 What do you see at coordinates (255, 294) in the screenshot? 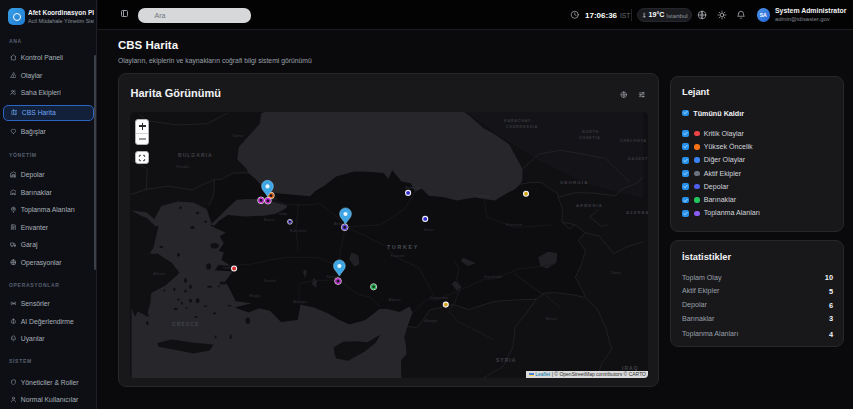
I see `svg-text: Mugla` at bounding box center [255, 294].